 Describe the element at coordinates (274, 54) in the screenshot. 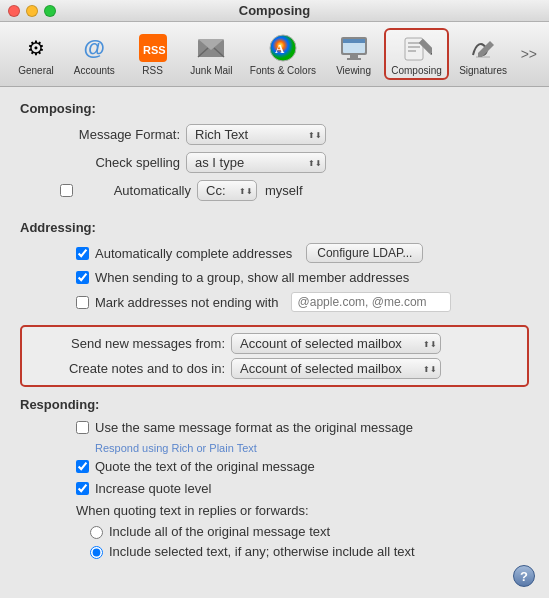

I see `toolbar: ⚙ General @ Accounts RSS RSS Junk Mail` at that location.